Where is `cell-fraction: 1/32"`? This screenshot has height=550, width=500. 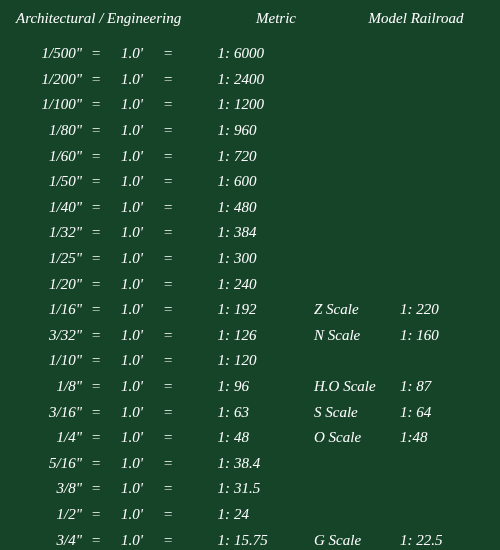
cell-fraction: 1/32" is located at coordinates (47, 232).